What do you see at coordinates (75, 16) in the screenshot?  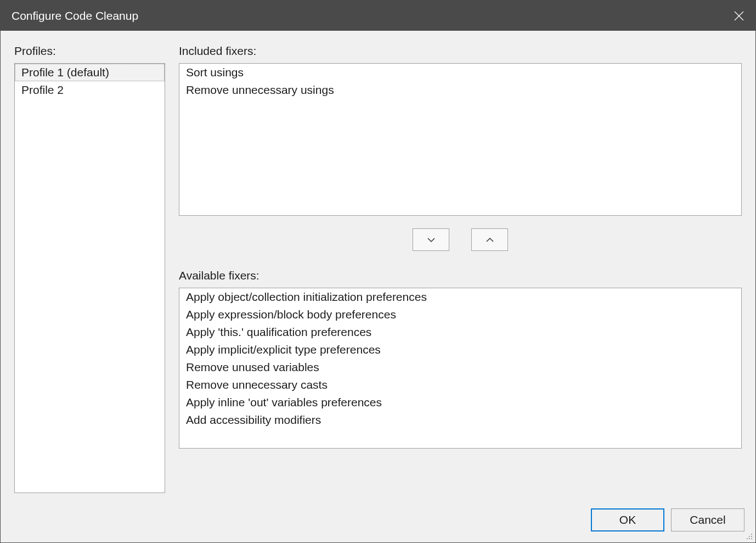 I see `window-title: Configure Code Cleanup` at bounding box center [75, 16].